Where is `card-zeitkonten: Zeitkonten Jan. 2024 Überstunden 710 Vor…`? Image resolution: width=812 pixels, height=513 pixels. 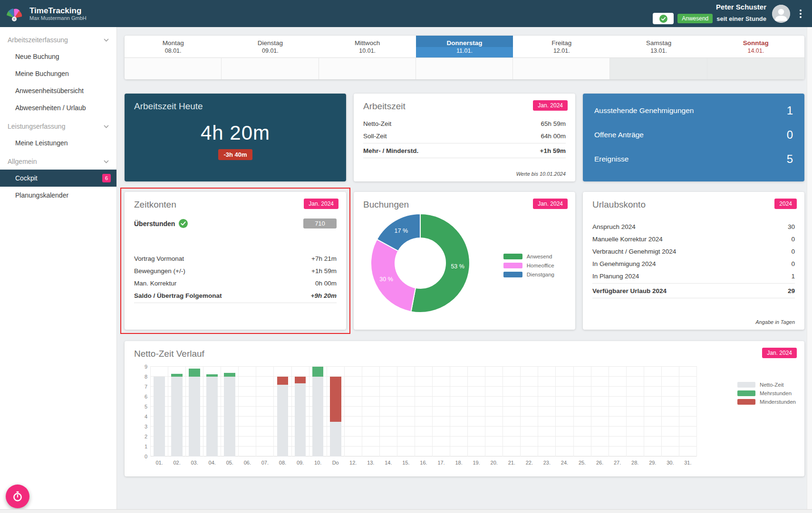
card-zeitkonten: Zeitkonten Jan. 2024 Überstunden 710 Vor… is located at coordinates (235, 261).